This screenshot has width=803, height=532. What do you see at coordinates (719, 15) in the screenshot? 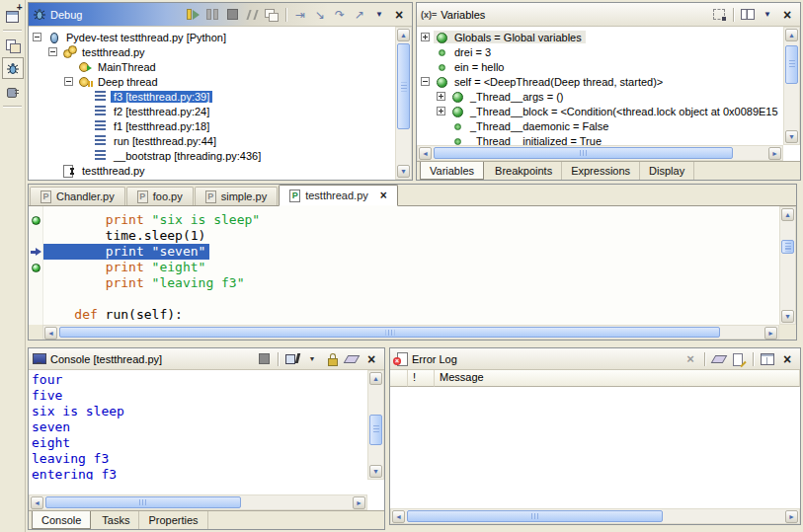
I see `show-logical-structure-icon` at bounding box center [719, 15].